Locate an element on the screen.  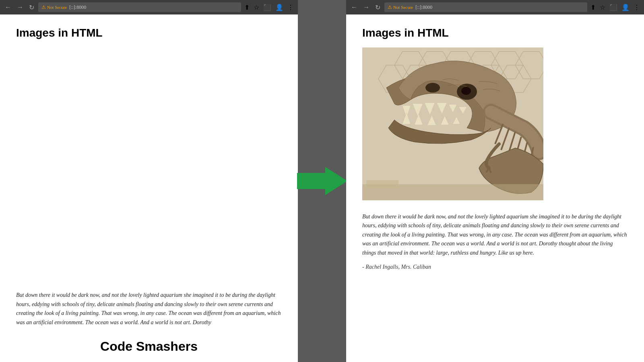
right-profile-icon: 👤 is located at coordinates (625, 7).